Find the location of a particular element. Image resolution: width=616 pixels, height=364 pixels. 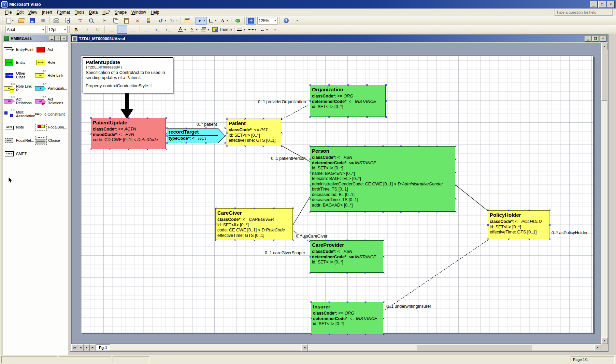

horizontal-scroll-thumb is located at coordinates (474, 347).